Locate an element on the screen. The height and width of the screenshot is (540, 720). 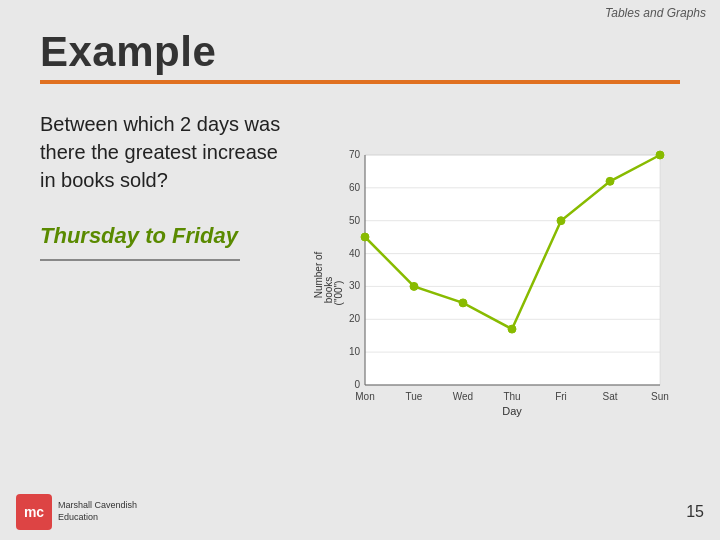
svg-text: Wed is located at coordinates (463, 396).